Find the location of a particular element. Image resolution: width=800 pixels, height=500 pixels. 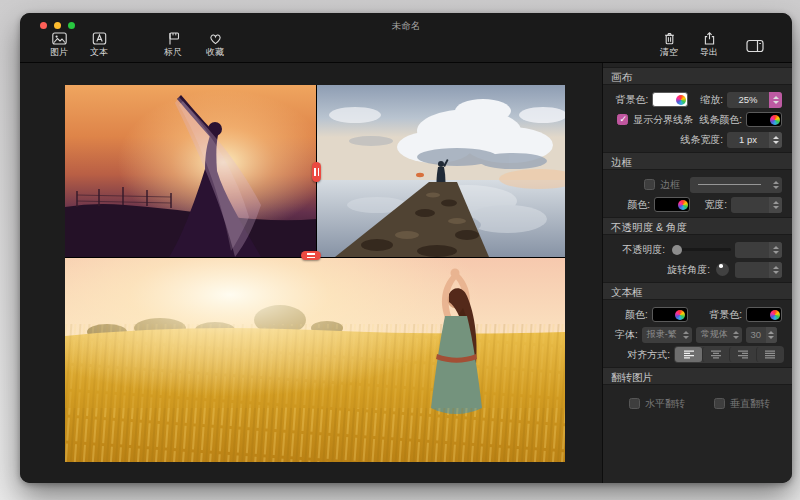

align-justify-icon is located at coordinates (770, 354).